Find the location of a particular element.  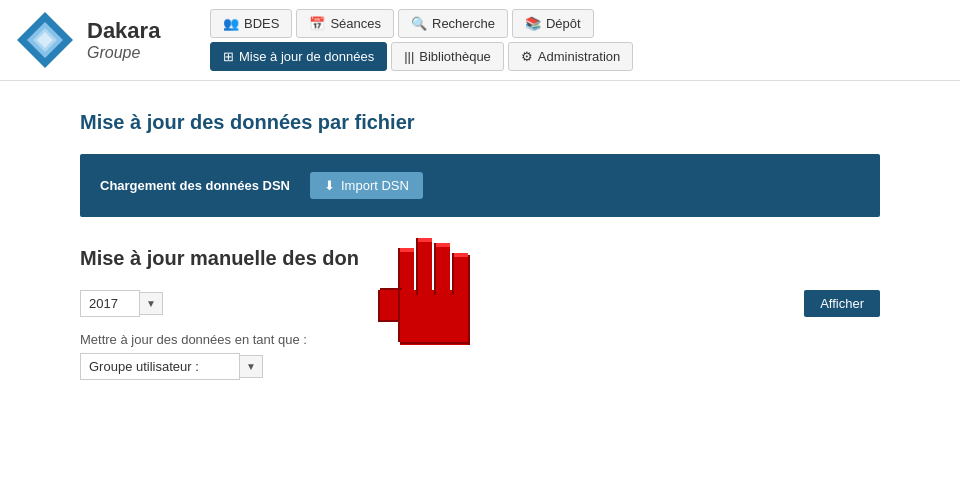

bdes-icon: 👥 is located at coordinates (231, 24).